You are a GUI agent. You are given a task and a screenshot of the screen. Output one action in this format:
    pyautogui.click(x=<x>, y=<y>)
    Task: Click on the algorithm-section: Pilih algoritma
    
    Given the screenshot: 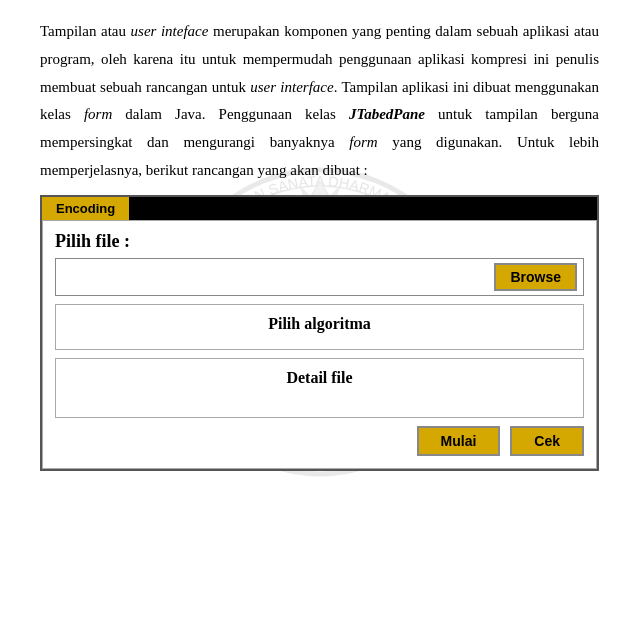 What is the action you would take?
    pyautogui.click(x=320, y=327)
    